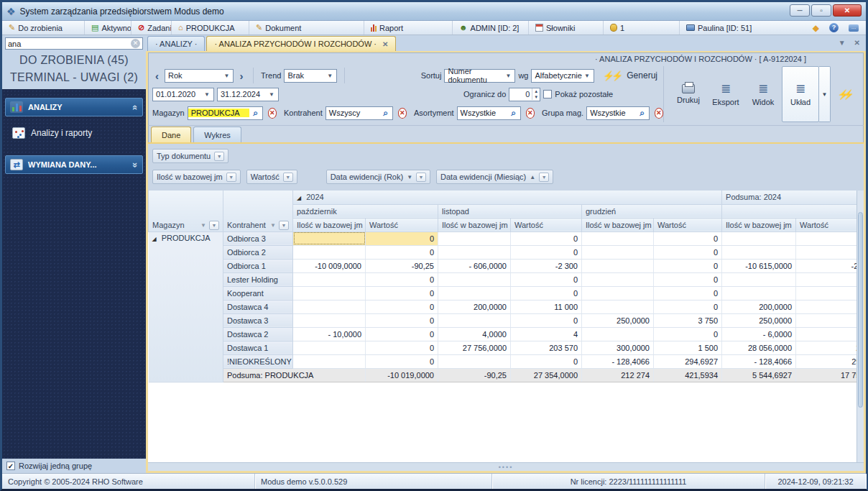 The height and width of the screenshot is (491, 868). I want to click on row-field-header-kontrahent: Kontrahent ▼ ▼, so click(259, 211).